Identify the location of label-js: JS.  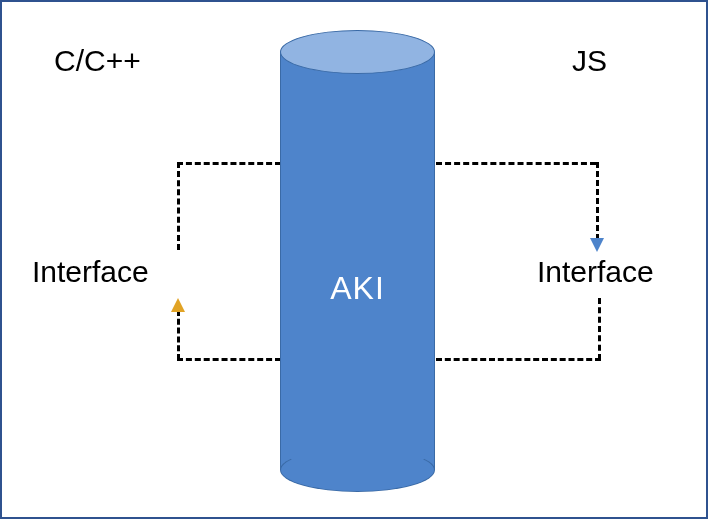
(590, 61).